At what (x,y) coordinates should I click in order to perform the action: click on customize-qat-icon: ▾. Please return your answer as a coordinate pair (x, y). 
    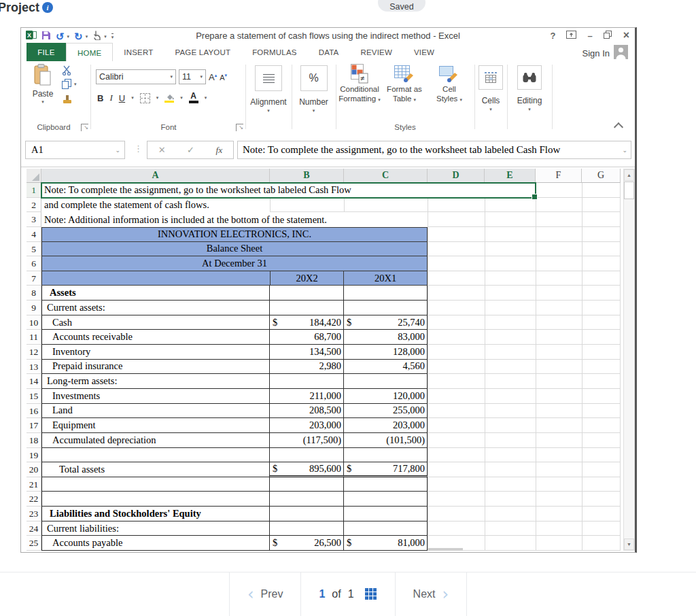
    Looking at the image, I should click on (113, 37).